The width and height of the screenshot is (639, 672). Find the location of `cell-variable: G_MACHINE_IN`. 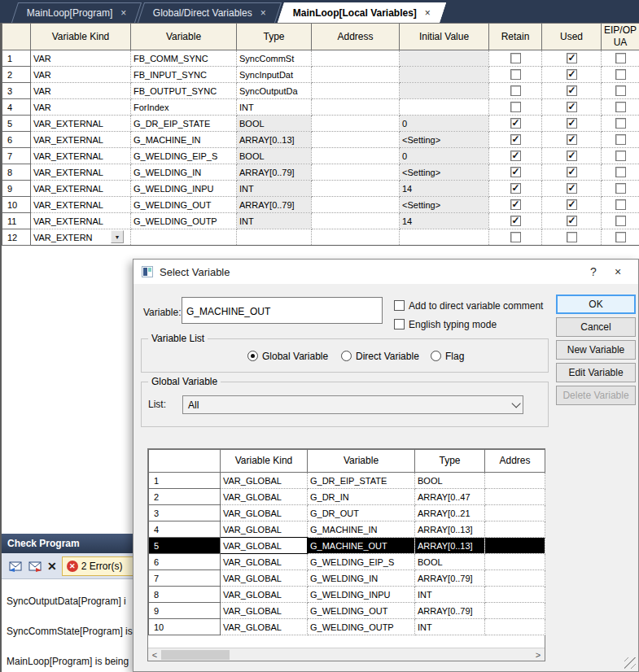

cell-variable: G_MACHINE_IN is located at coordinates (184, 140).